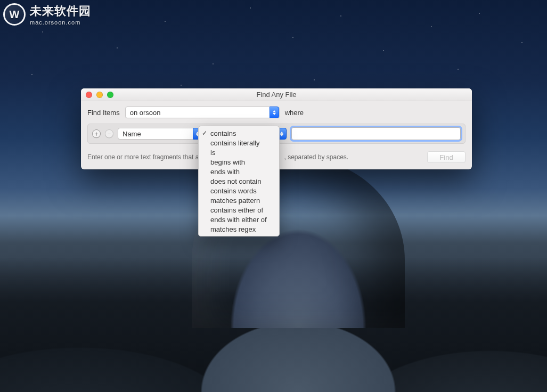 The image size is (547, 392). I want to click on match-option: is, so click(239, 152).